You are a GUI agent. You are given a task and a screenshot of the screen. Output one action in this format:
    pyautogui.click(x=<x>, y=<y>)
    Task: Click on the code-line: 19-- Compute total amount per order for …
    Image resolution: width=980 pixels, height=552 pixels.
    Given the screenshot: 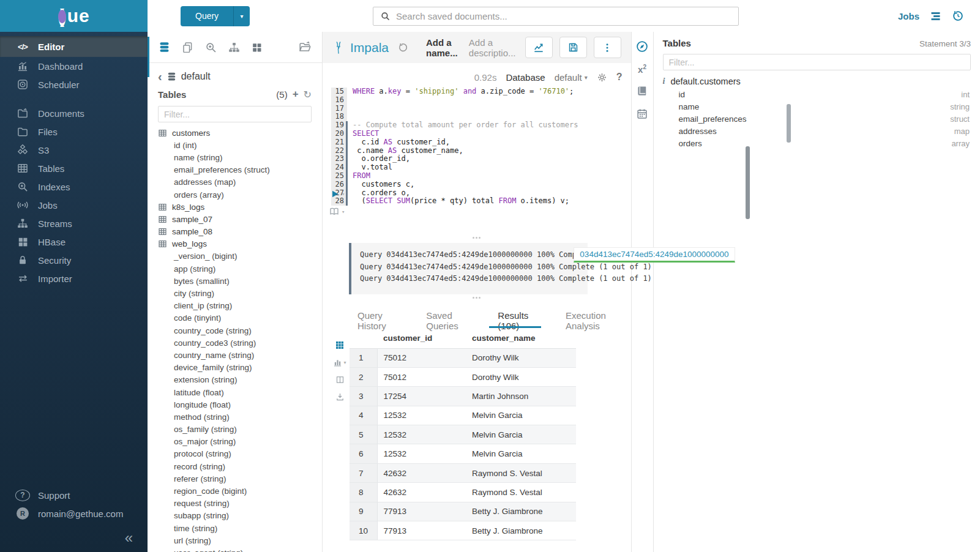 What is the action you would take?
    pyautogui.click(x=481, y=125)
    